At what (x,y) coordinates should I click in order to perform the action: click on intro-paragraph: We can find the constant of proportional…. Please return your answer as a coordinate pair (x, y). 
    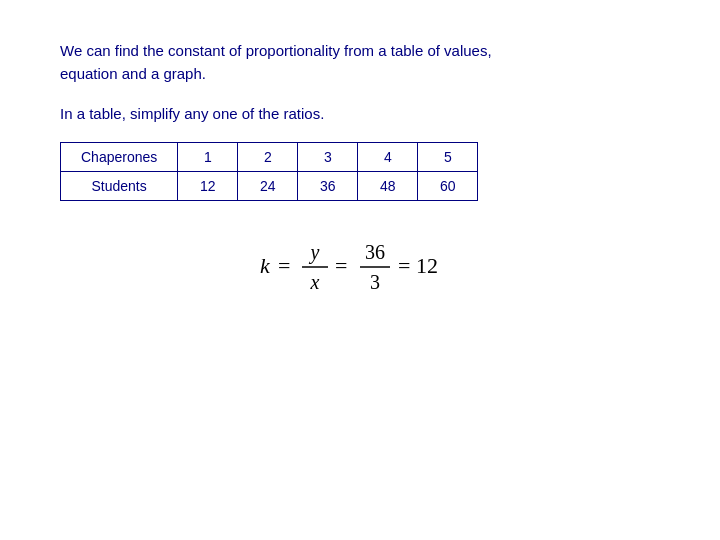
    Looking at the image, I should click on (360, 62).